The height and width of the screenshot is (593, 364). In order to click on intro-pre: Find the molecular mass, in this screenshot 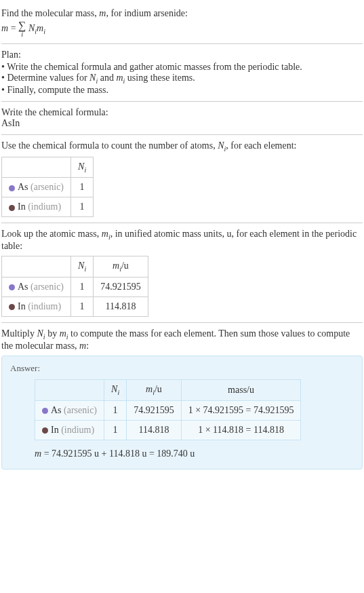, I will do `click(50, 14)`.